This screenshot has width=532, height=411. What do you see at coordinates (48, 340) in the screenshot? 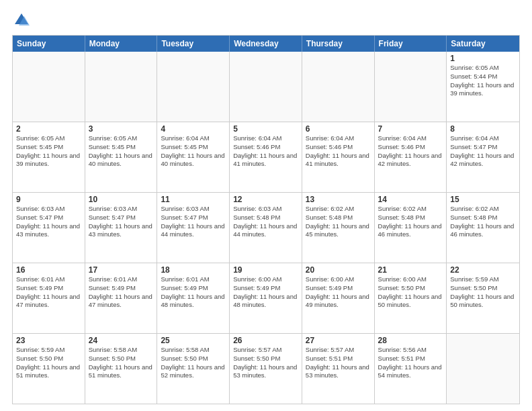
I see `day-number: 23` at bounding box center [48, 340].